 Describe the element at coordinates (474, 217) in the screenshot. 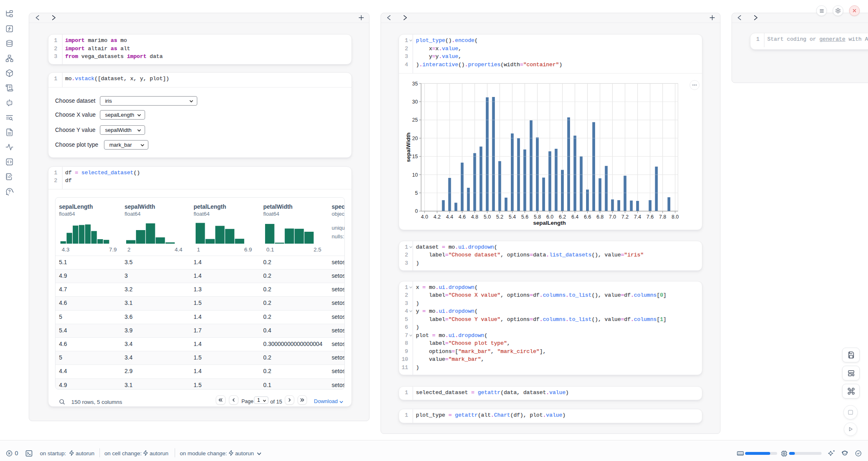

I see `svg-text: 4.8` at that location.